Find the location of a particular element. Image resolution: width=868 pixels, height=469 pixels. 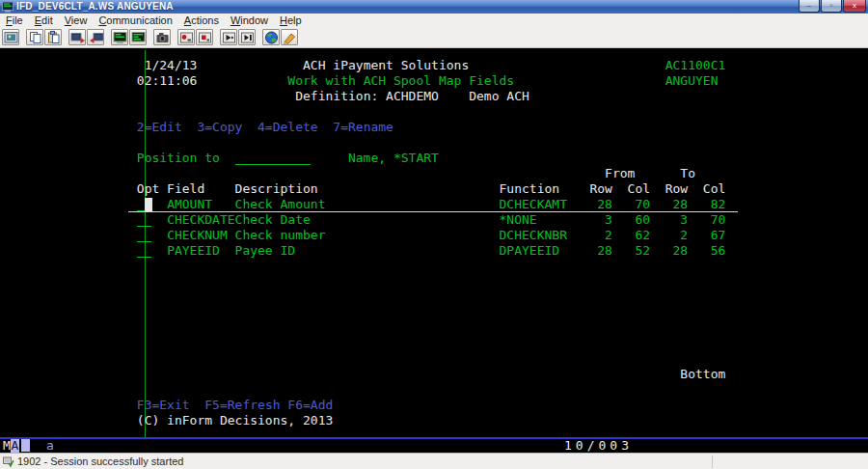

col-header-opt-field: Opt Field is located at coordinates (171, 189).